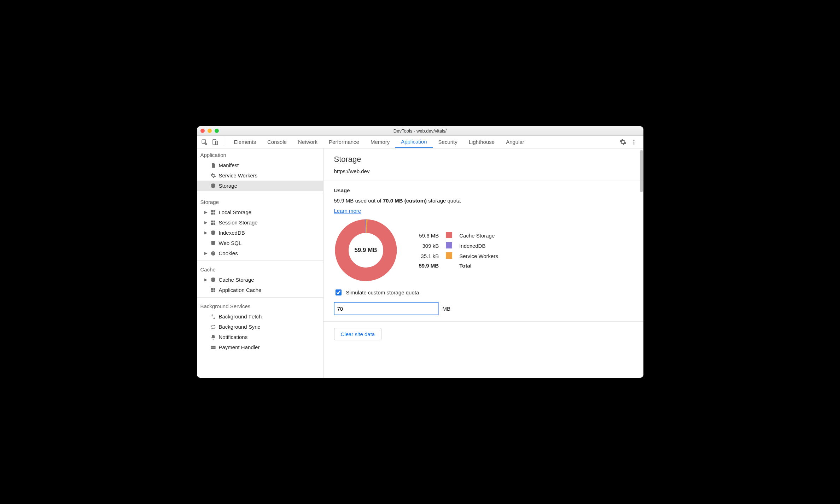 This screenshot has height=504, width=840. Describe the element at coordinates (213, 317) in the screenshot. I see `fetch-icon` at that location.